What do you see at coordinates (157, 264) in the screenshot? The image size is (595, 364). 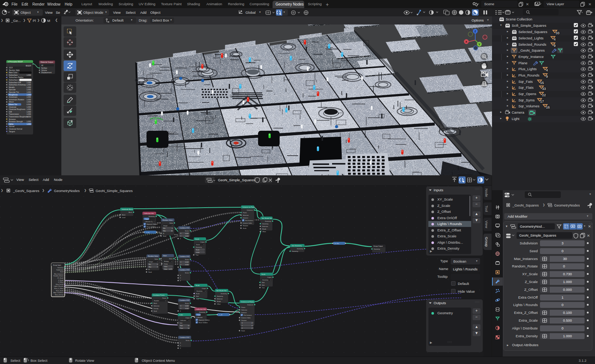 I see `svg-text: 0` at bounding box center [157, 264].